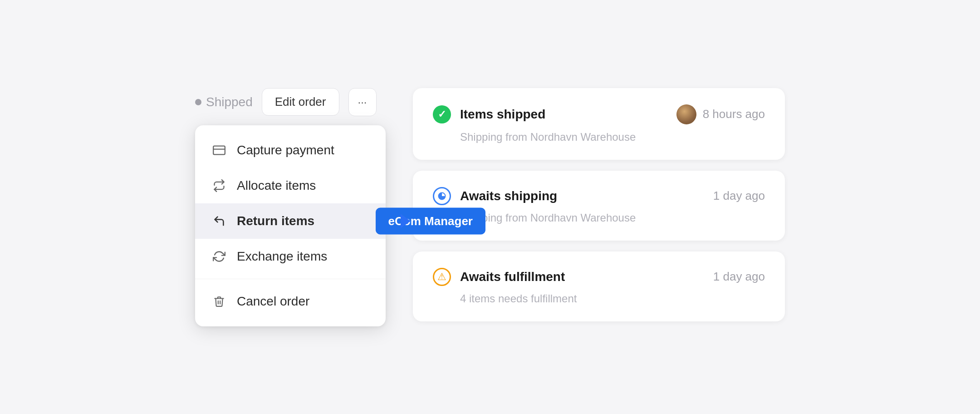 Image resolution: width=980 pixels, height=414 pixels. Describe the element at coordinates (612, 218) in the screenshot. I see `awaits-shipping-subtitle: Shipping from Nordhavn Warehouse` at that location.